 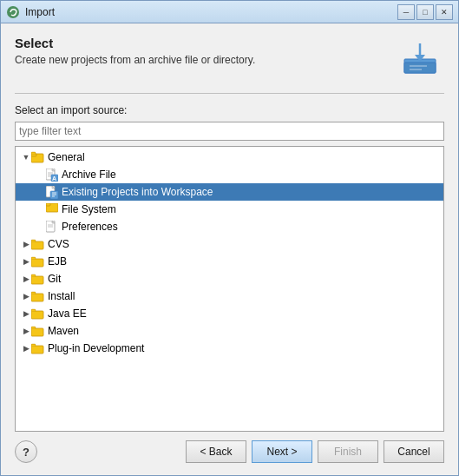 I want to click on expand-triangle: ▼, so click(x=26, y=157).